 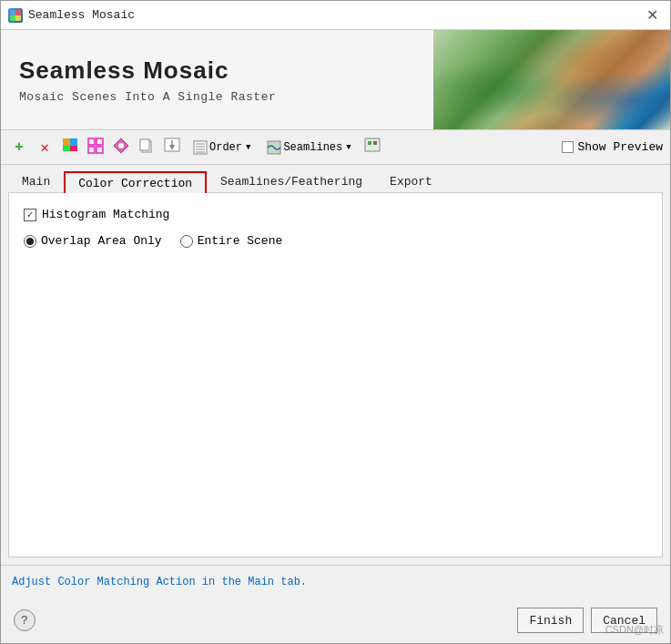 I want to click on status-text: Adjust Color Matching Action in the Main…, so click(x=159, y=582).